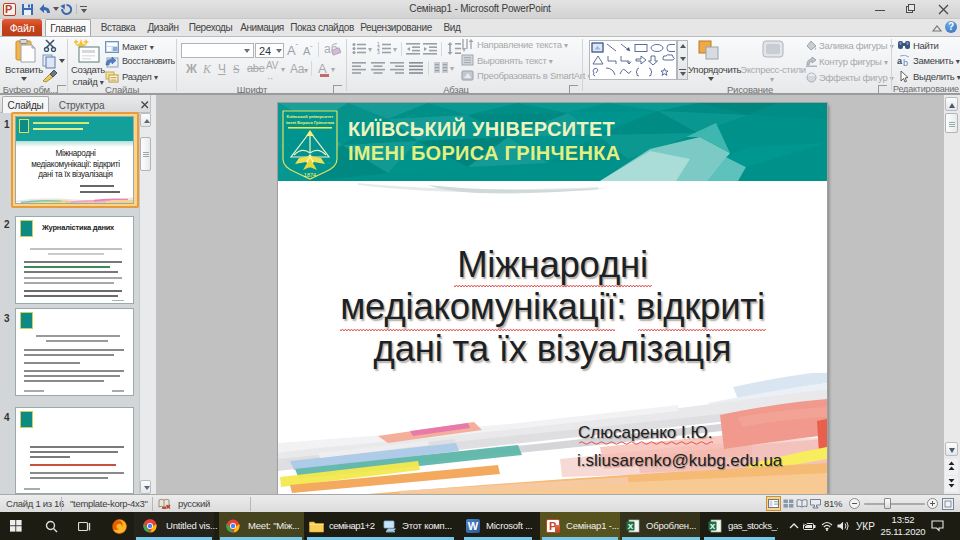 This screenshot has height=540, width=960. What do you see at coordinates (906, 62) in the screenshot?
I see `svg-text: b` at bounding box center [906, 62].